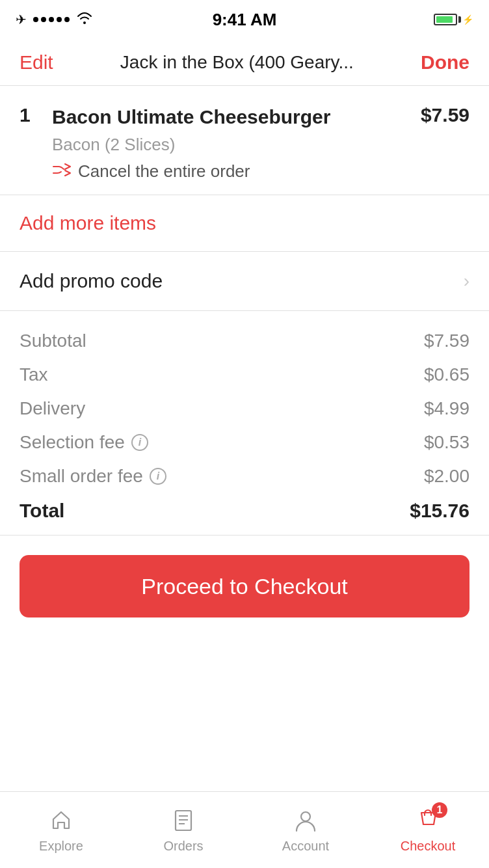  I want to click on done-button: Done, so click(445, 62).